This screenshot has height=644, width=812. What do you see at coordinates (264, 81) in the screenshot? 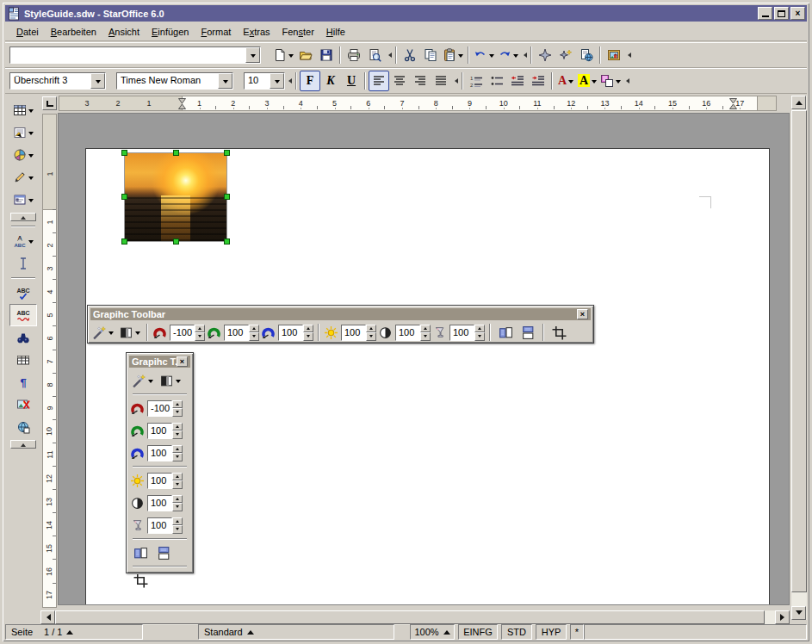
I see `font-size-combobox: 10` at bounding box center [264, 81].